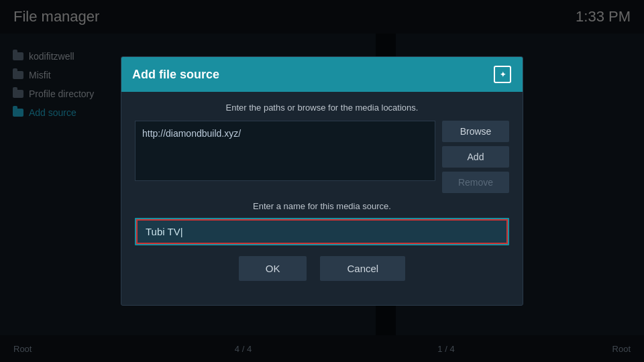  What do you see at coordinates (273, 268) in the screenshot?
I see `ok-button: OK` at bounding box center [273, 268].